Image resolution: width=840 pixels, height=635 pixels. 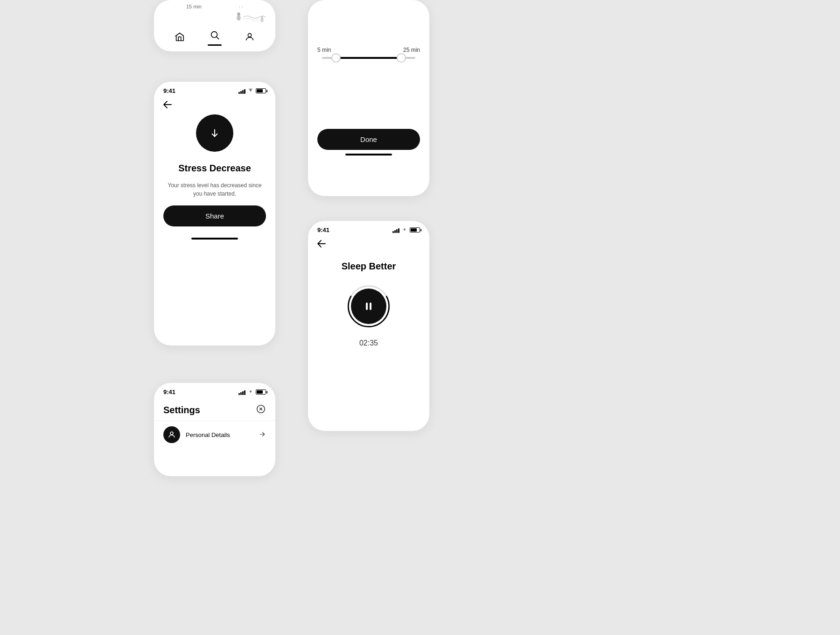 I want to click on settings-title: Settings, so click(x=182, y=410).